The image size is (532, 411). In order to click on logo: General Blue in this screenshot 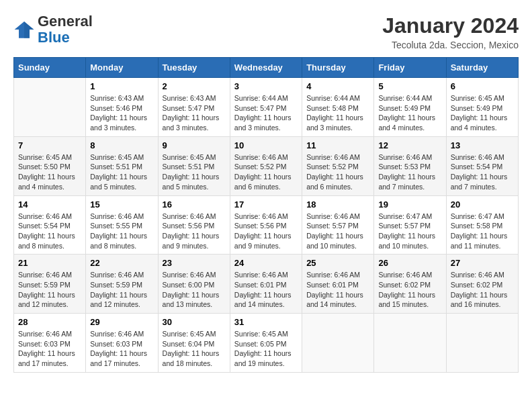, I will do `click(53, 30)`.